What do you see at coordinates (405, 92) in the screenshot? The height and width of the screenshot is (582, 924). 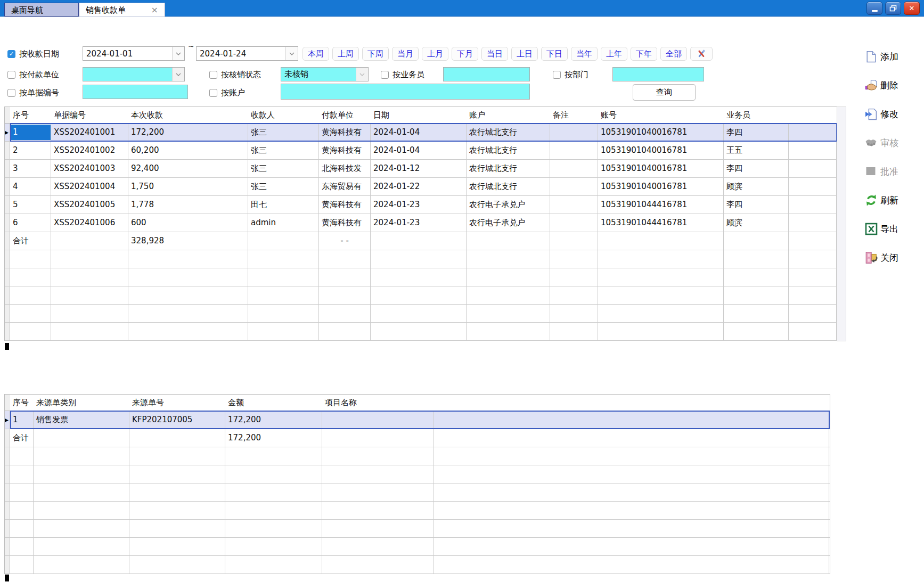 I see `account-input` at bounding box center [405, 92].